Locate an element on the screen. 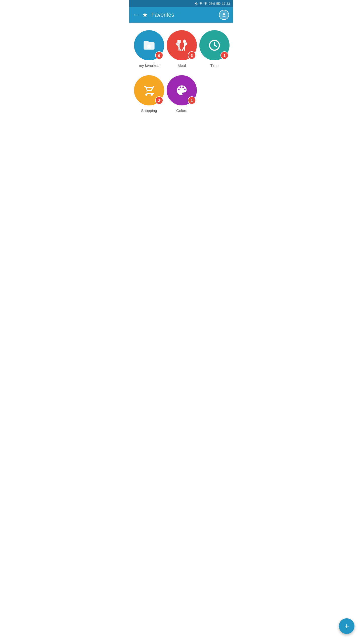 The image size is (362, 644). label-colors: Colors is located at coordinates (182, 111).